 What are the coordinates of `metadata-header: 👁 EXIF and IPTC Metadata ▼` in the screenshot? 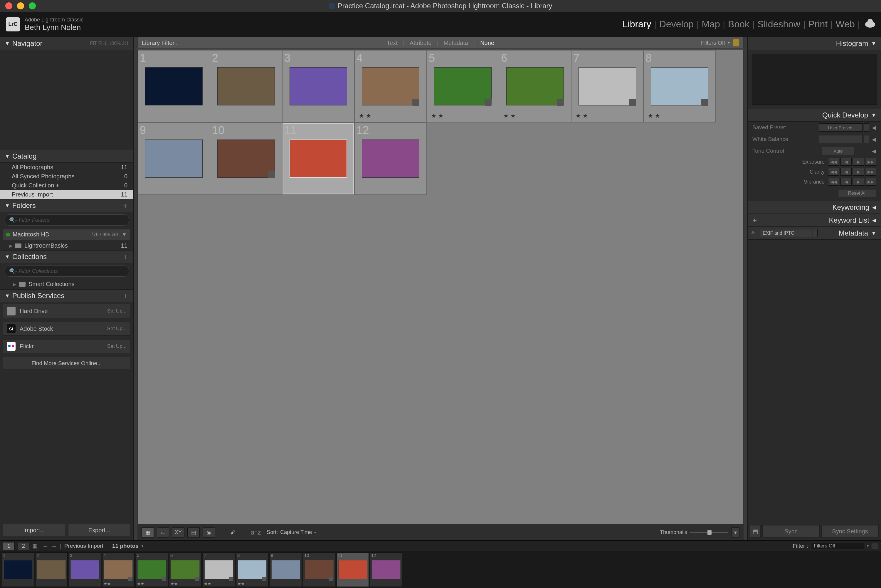 It's located at (814, 233).